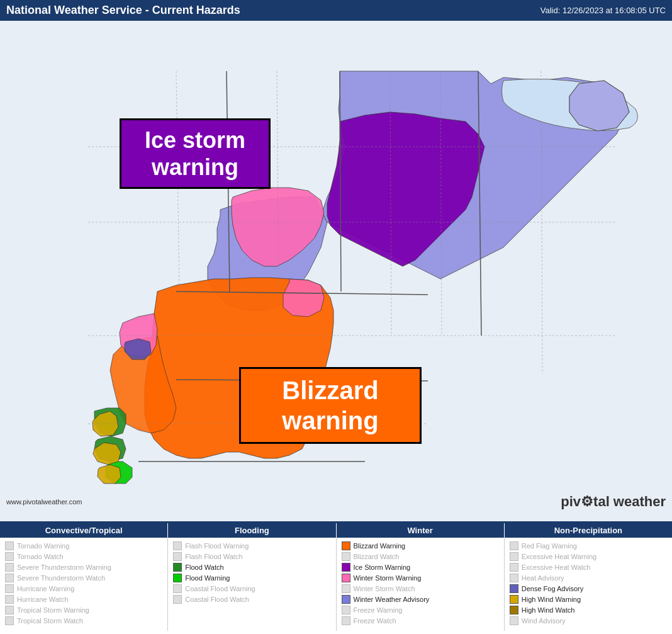 This screenshot has width=672, height=634. Describe the element at coordinates (336, 530) in the screenshot. I see `legend-headers: Convective/TropicalFloodingWinterNon-Pre…` at that location.